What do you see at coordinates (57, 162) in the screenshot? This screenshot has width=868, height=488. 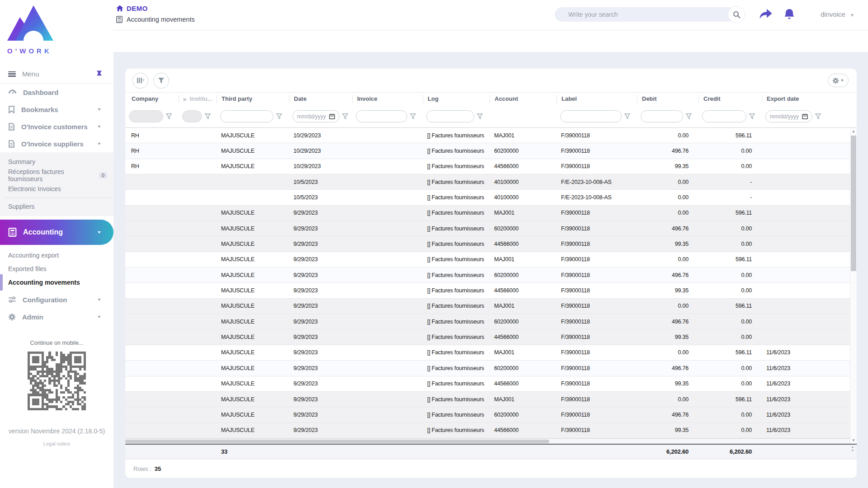 I see `submenu-item-summary: Summary` at bounding box center [57, 162].